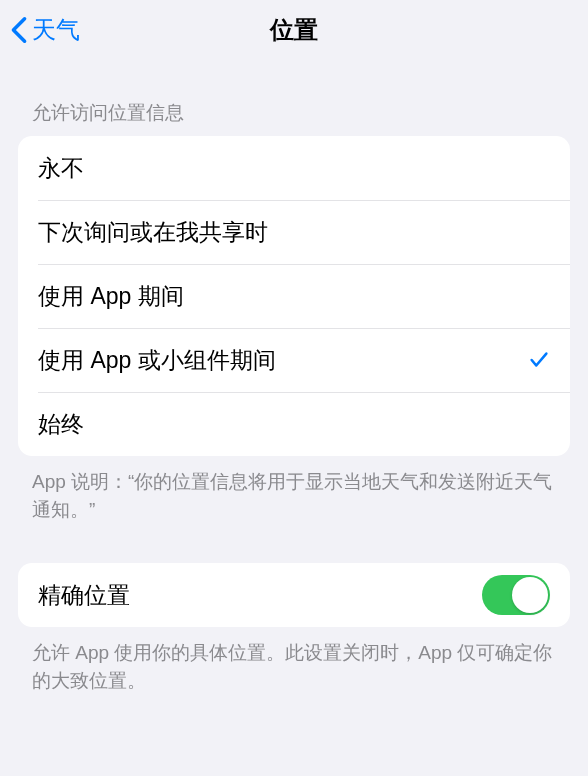 This screenshot has width=588, height=776. What do you see at coordinates (294, 30) in the screenshot?
I see `page-title: 位置` at bounding box center [294, 30].